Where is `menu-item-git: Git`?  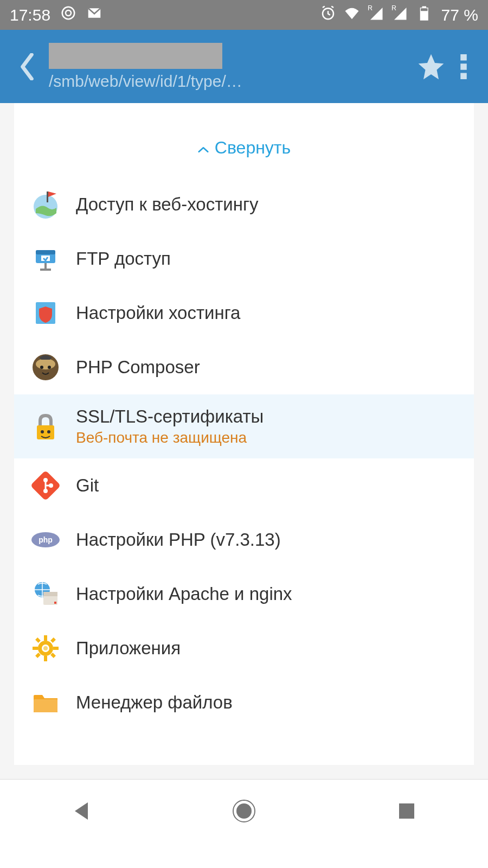
menu-item-git: Git is located at coordinates (244, 486).